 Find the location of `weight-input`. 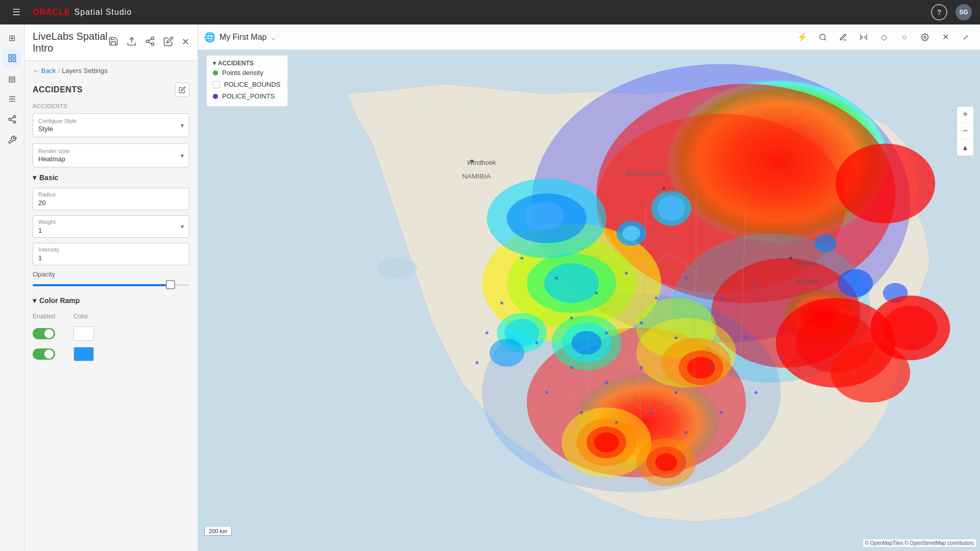

weight-input is located at coordinates (84, 231).